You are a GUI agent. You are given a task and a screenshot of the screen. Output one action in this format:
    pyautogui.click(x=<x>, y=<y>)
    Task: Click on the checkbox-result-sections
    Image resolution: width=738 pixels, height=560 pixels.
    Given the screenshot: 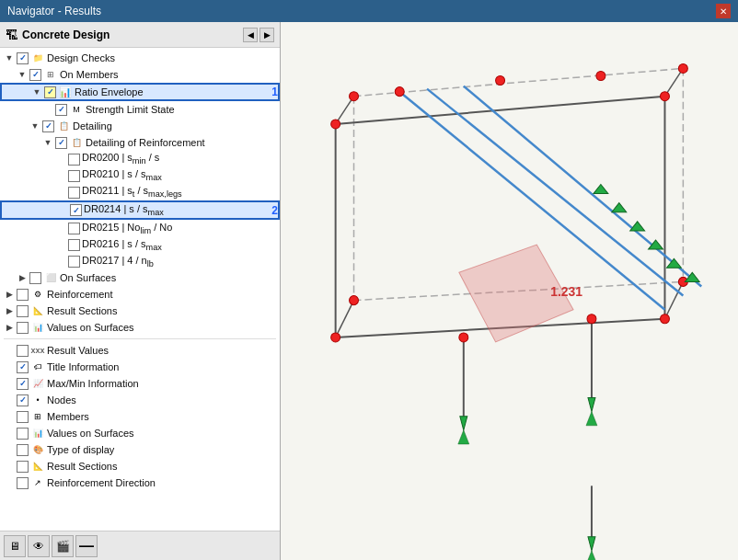 What is the action you would take?
    pyautogui.click(x=22, y=311)
    